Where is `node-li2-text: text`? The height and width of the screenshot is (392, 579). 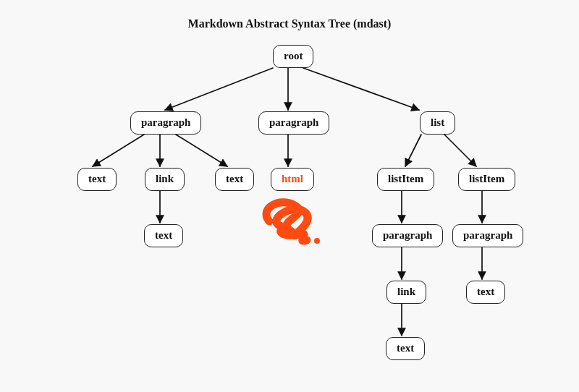
node-li2-text: text is located at coordinates (486, 292).